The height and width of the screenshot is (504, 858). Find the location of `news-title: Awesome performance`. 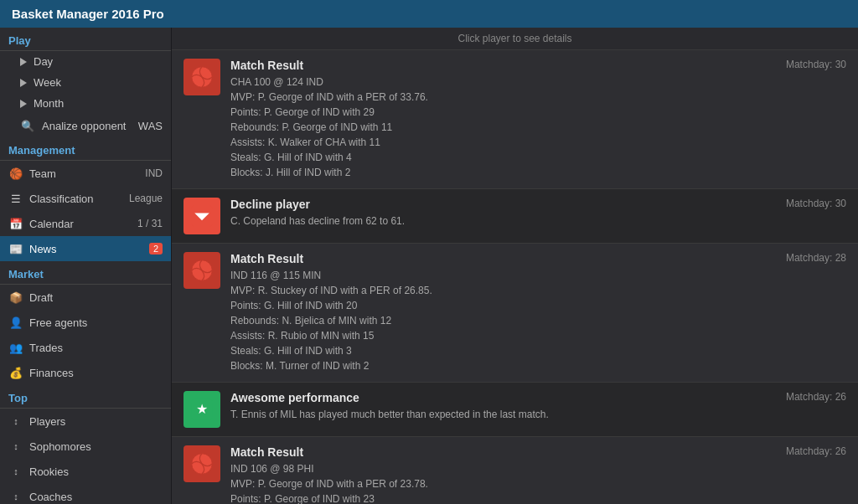

news-title: Awesome performance is located at coordinates (538, 398).